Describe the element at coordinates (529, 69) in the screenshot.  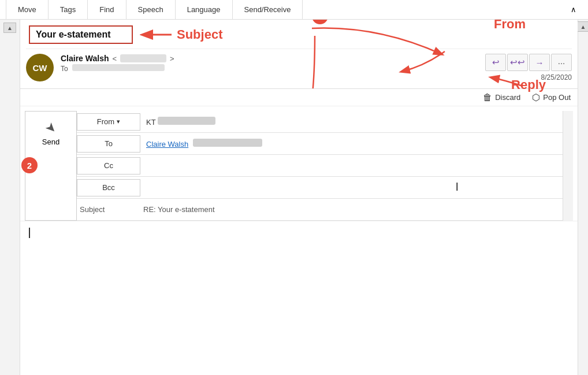
I see `email-actions-area: ↩ ↩↩ → ··· 8/25/2020` at that location.